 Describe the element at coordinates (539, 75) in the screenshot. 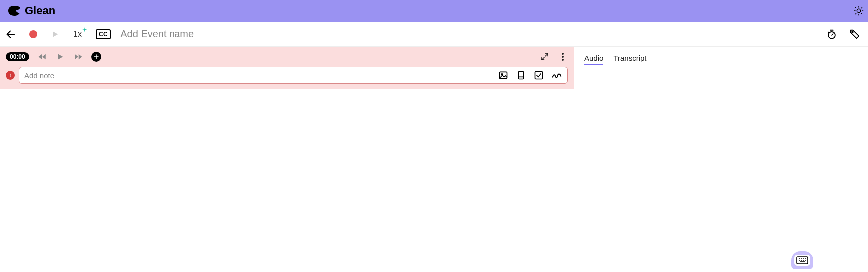

I see `add-task-button` at that location.